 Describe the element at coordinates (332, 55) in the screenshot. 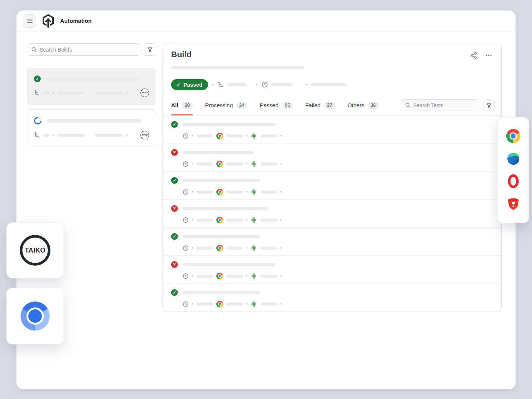

I see `build-title: Build` at that location.